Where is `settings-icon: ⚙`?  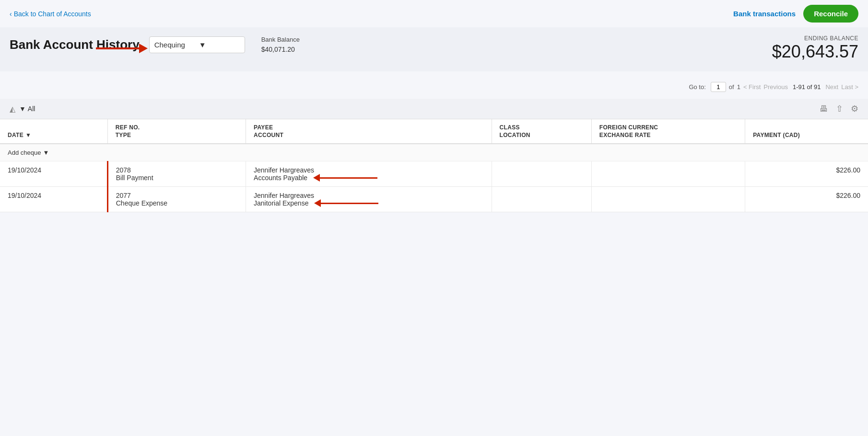
settings-icon: ⚙ is located at coordinates (855, 109).